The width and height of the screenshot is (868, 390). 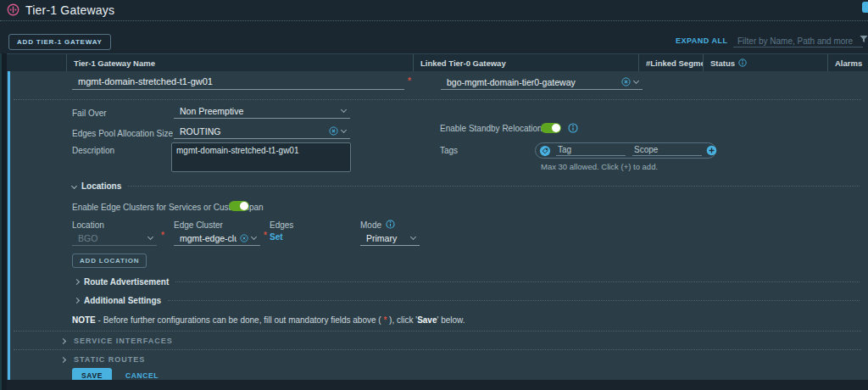 I want to click on note-label: NOTE, so click(x=84, y=320).